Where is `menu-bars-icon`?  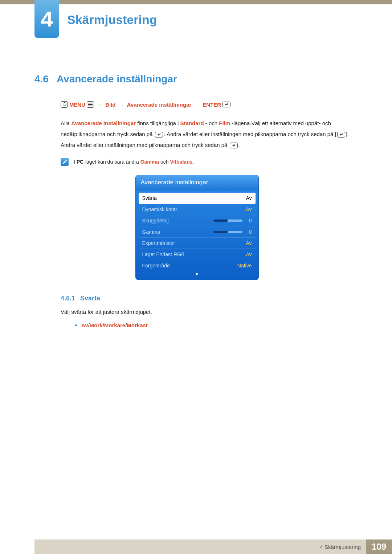 menu-bars-icon is located at coordinates (90, 104).